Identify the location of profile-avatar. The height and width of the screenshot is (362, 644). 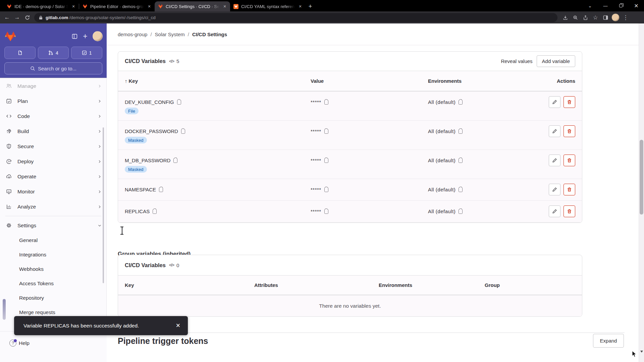
(615, 17).